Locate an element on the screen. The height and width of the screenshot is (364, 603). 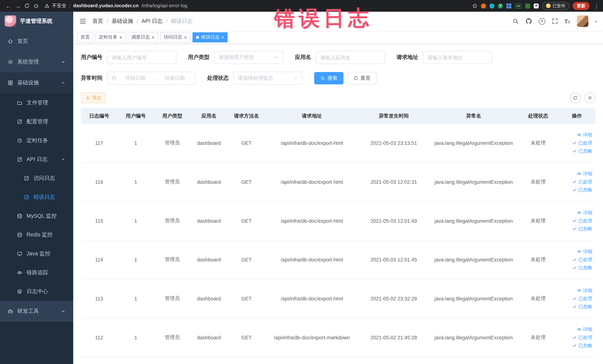
avatar is located at coordinates (582, 21).